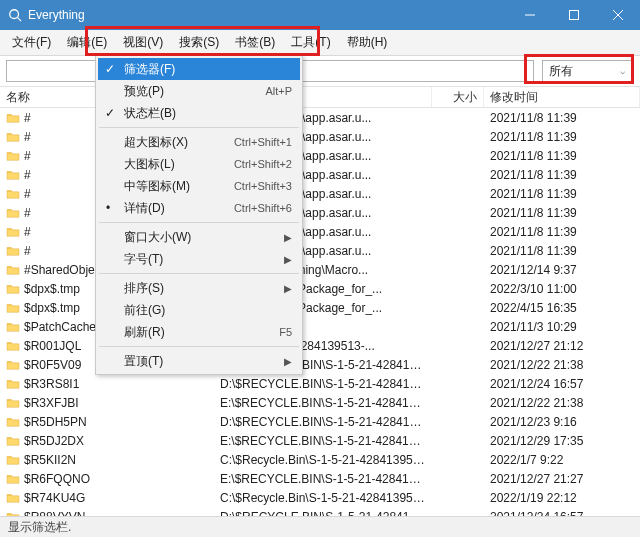 This screenshot has width=640, height=537. Describe the element at coordinates (320, 15) in the screenshot. I see `title-bar: Everything` at that location.